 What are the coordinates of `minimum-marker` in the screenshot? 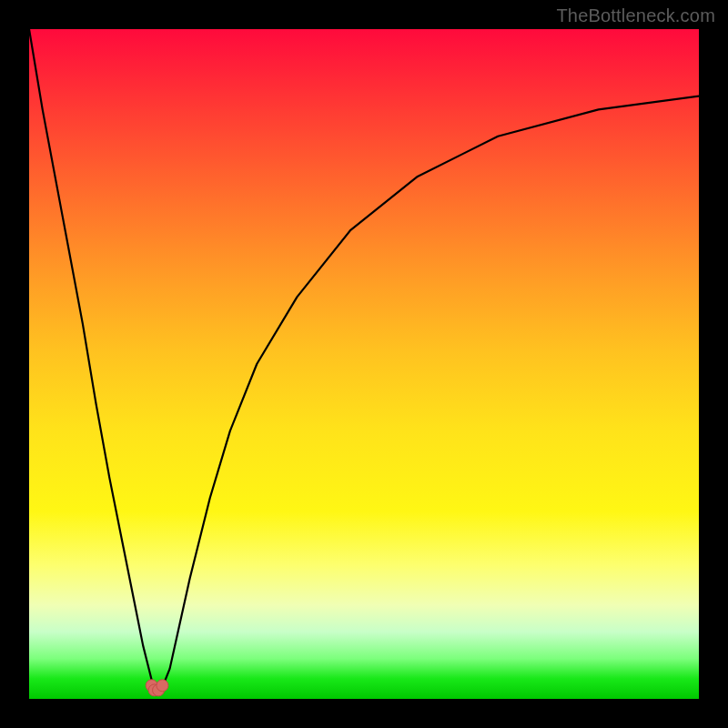 It's located at (162, 686).